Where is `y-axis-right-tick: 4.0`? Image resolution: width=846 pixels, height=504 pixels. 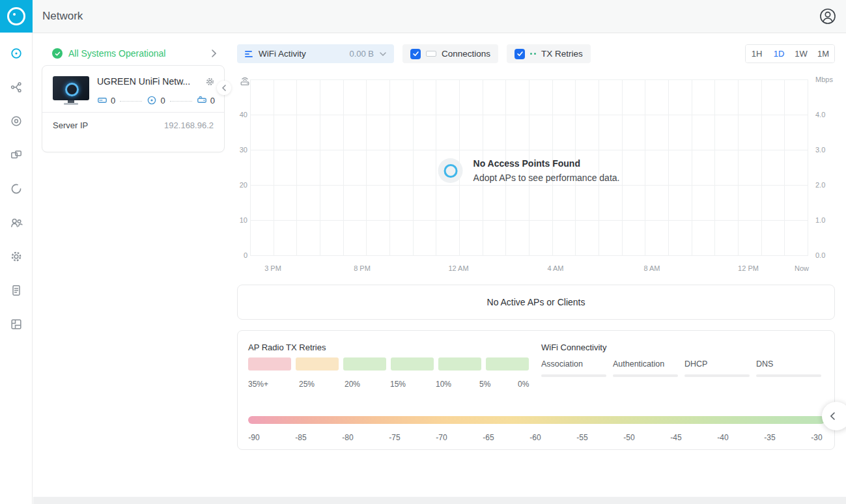 y-axis-right-tick: 4.0 is located at coordinates (821, 115).